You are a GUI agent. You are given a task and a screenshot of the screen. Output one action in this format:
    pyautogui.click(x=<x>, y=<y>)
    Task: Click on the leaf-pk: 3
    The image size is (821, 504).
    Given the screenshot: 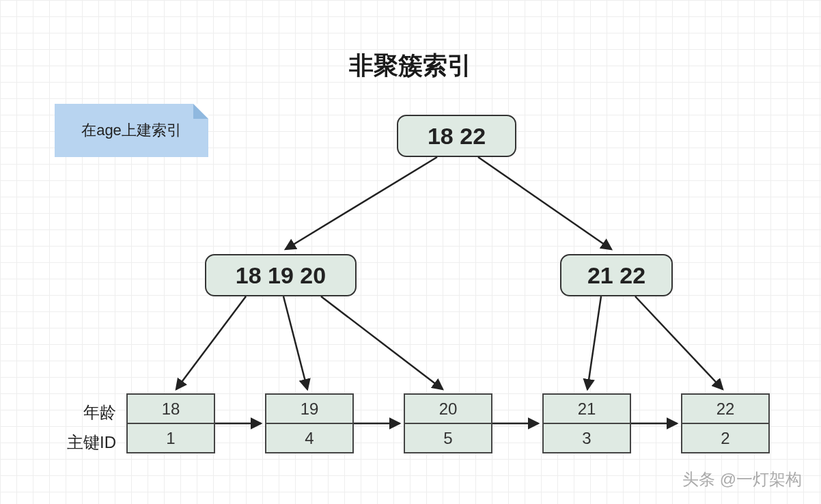 What is the action you would take?
    pyautogui.click(x=587, y=438)
    